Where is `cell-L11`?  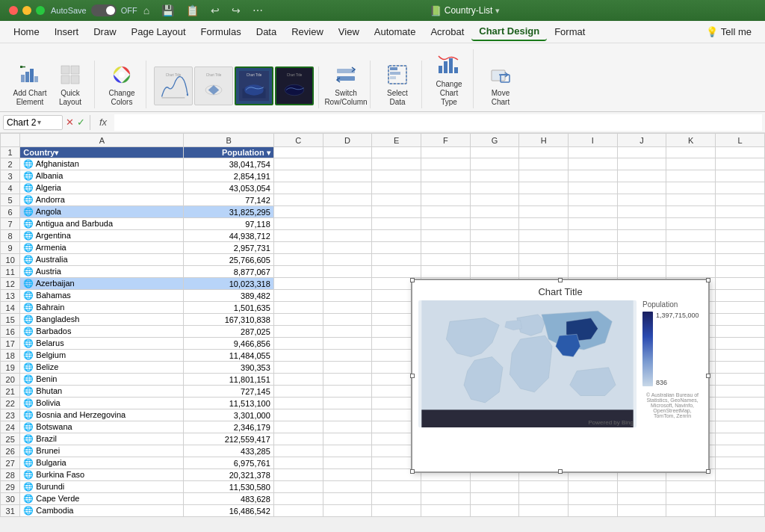
cell-L11 is located at coordinates (740, 272).